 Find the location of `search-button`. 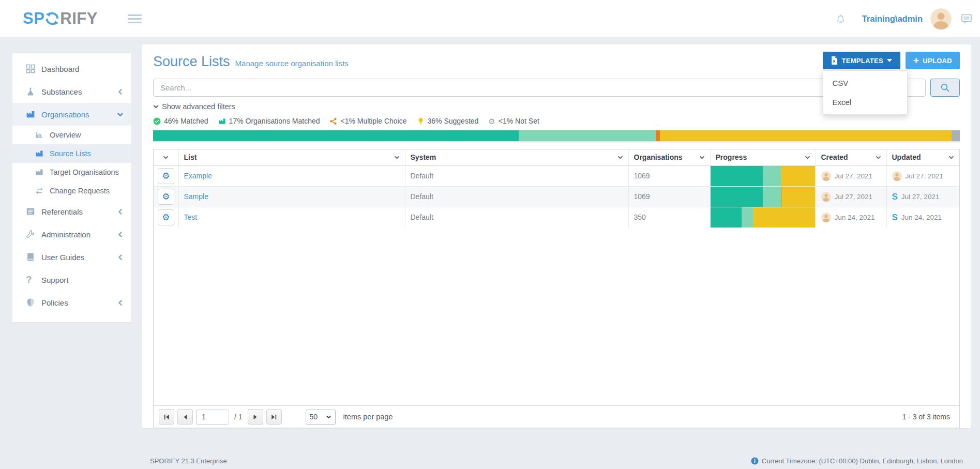

search-button is located at coordinates (945, 88).